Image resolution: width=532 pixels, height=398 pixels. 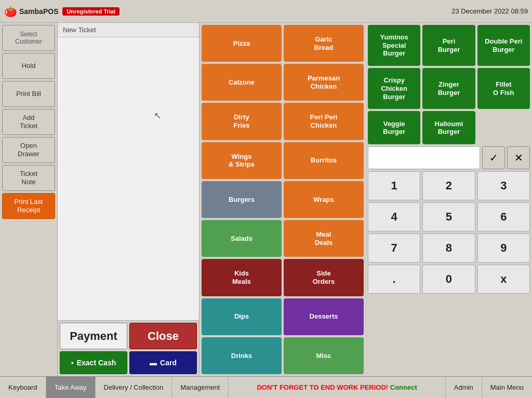 What do you see at coordinates (201, 387) in the screenshot?
I see `management-tab: Management` at bounding box center [201, 387].